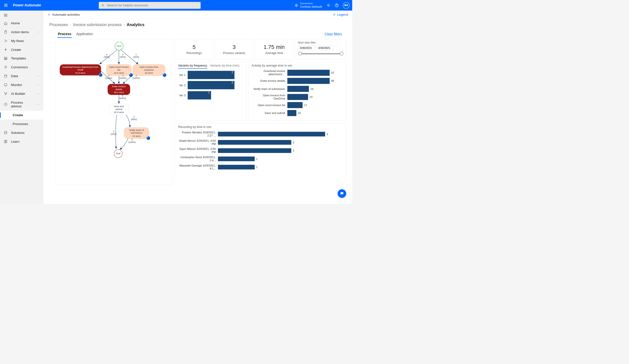  Describe the element at coordinates (21, 32) in the screenshot. I see `nav-action-items: Action items` at that location.